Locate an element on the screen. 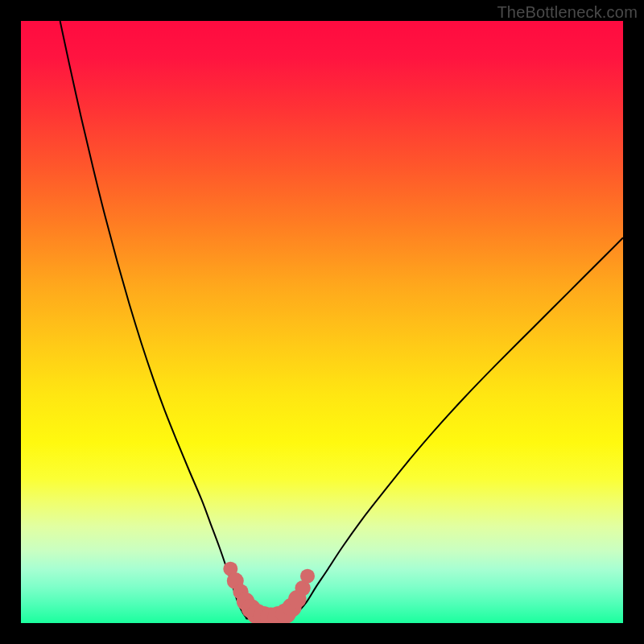  watermark-text: TheBottleneck.com is located at coordinates (567, 13).